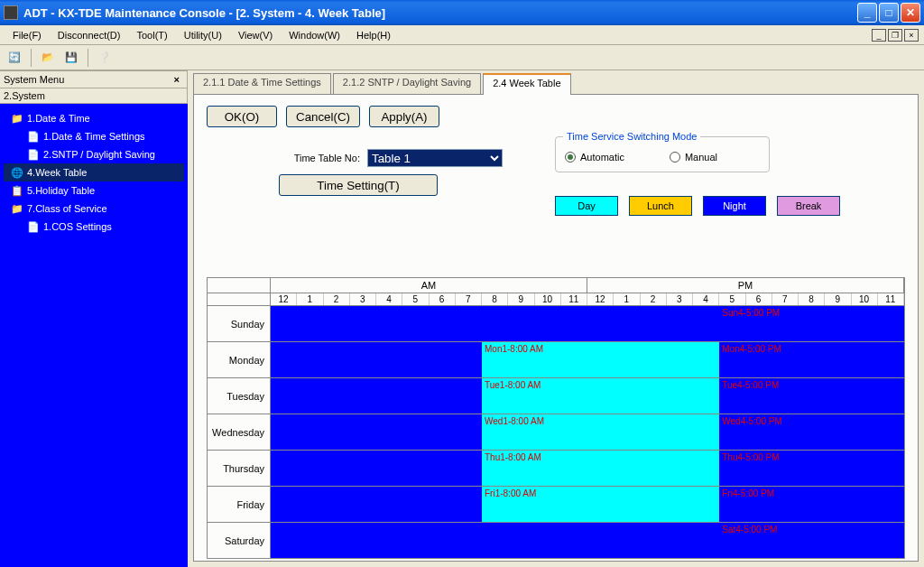 The image size is (924, 567). What do you see at coordinates (94, 172) in the screenshot?
I see `sidebar-item: 🌐4.Week Table` at bounding box center [94, 172].